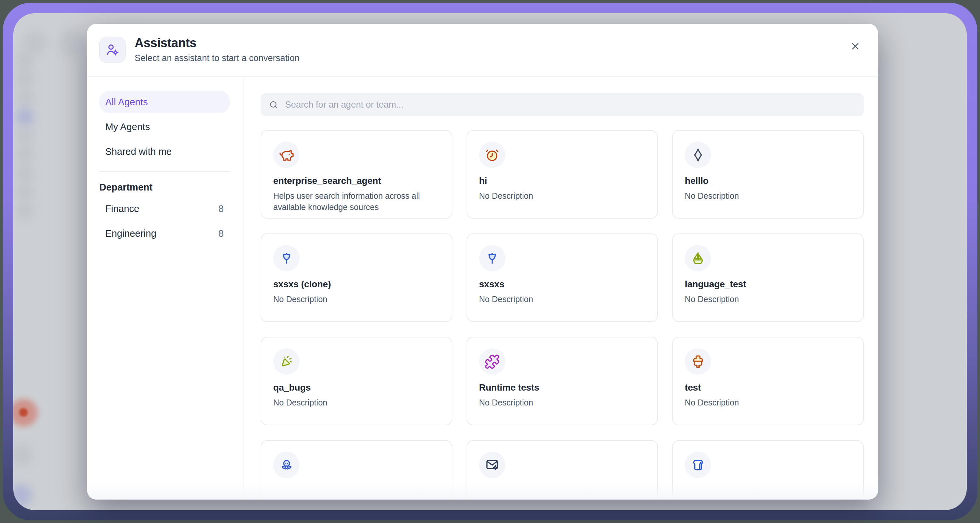 Image resolution: width=980 pixels, height=523 pixels. Describe the element at coordinates (562, 381) in the screenshot. I see `agent-card: Runtime tests No Description` at that location.